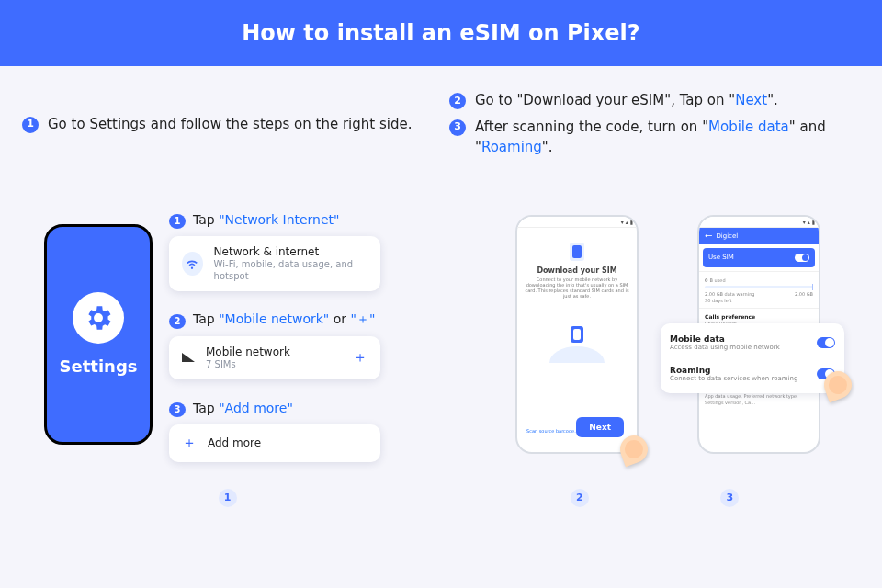  I want to click on panel-badge-3: 3, so click(729, 498).